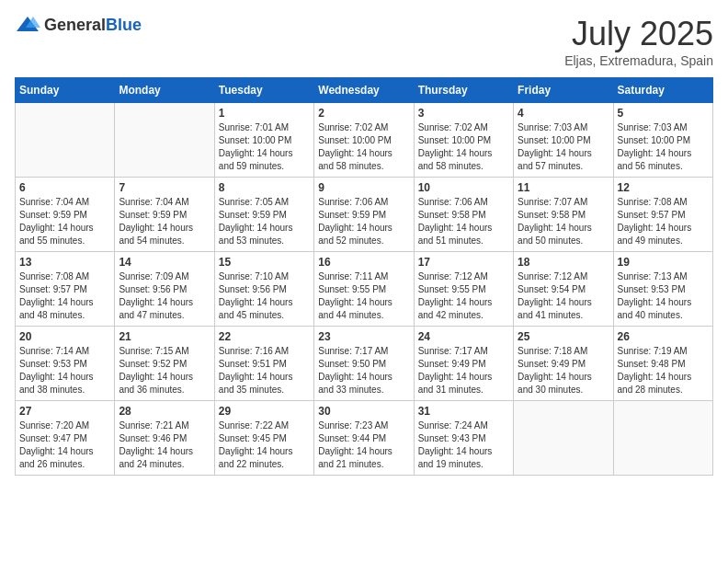 This screenshot has height=563, width=728. What do you see at coordinates (364, 337) in the screenshot?
I see `day-number: 23` at bounding box center [364, 337].